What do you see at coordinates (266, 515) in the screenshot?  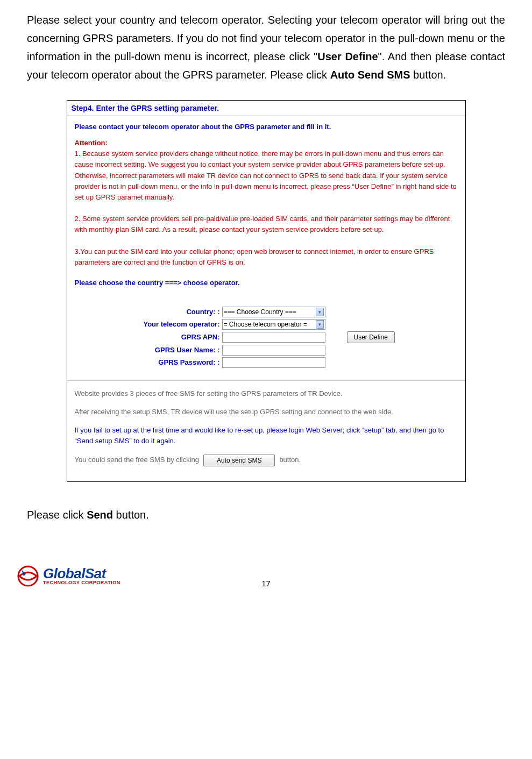 I see `click-send-instruction: Please click Send button.` at bounding box center [266, 515].